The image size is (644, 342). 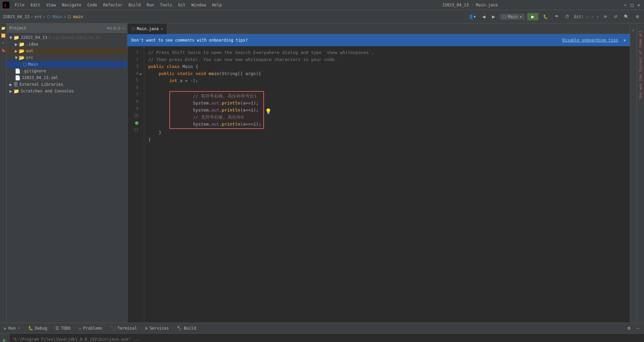 What do you see at coordinates (33, 64) in the screenshot?
I see `main-java-label: Main` at bounding box center [33, 64].